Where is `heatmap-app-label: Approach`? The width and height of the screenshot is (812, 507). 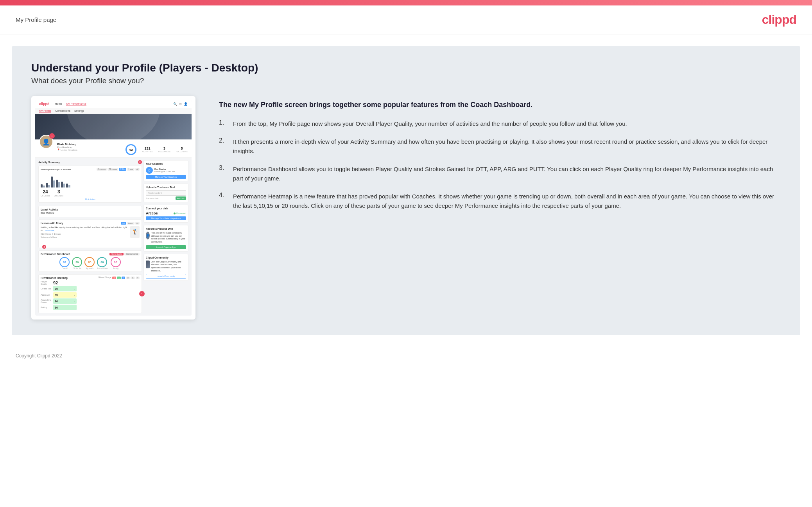
heatmap-app-label: Approach is located at coordinates (46, 295).